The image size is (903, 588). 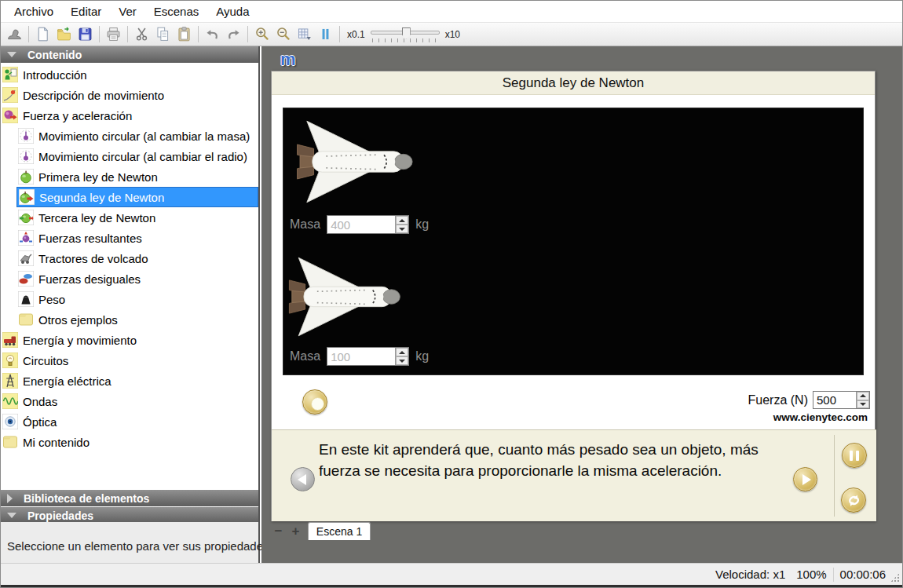 I want to click on tab-escena-1: Escena 1, so click(x=339, y=531).